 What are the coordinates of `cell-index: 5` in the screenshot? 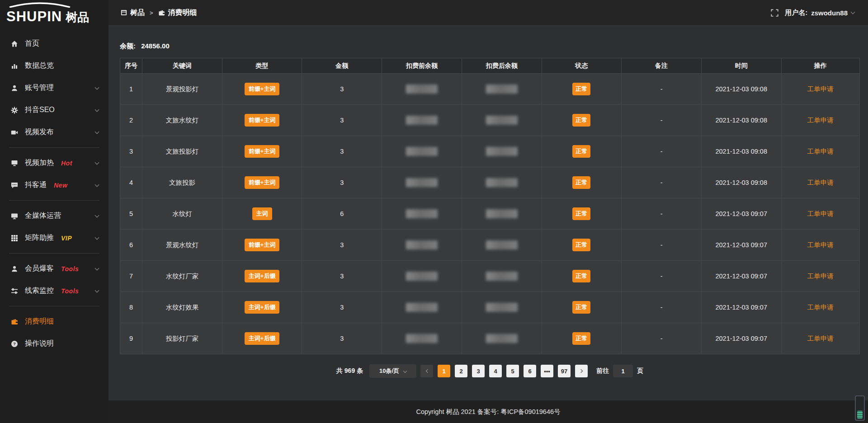 It's located at (131, 214).